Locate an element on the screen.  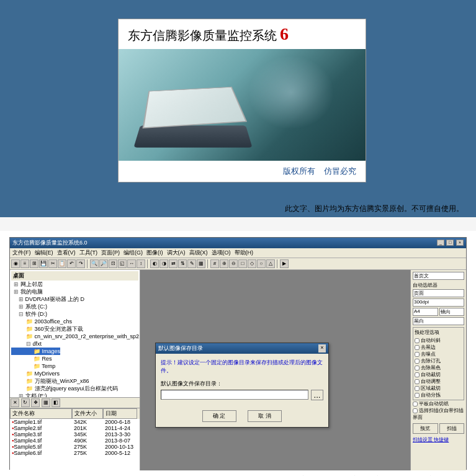
toolbar-icon: △ is located at coordinates (271, 264).